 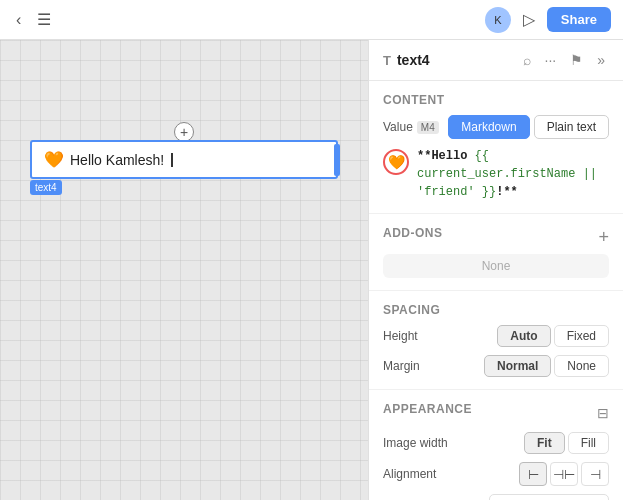 I want to click on value-row: 🧡 **Hello {{ current_user.firstName || '…, so click(x=496, y=174).